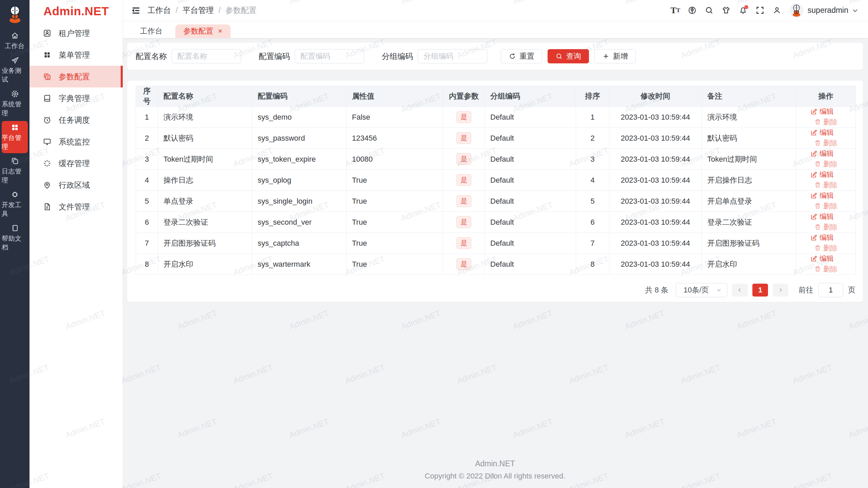 This screenshot has width=868, height=488. Describe the element at coordinates (147, 180) in the screenshot. I see `cell-index: 4` at that location.